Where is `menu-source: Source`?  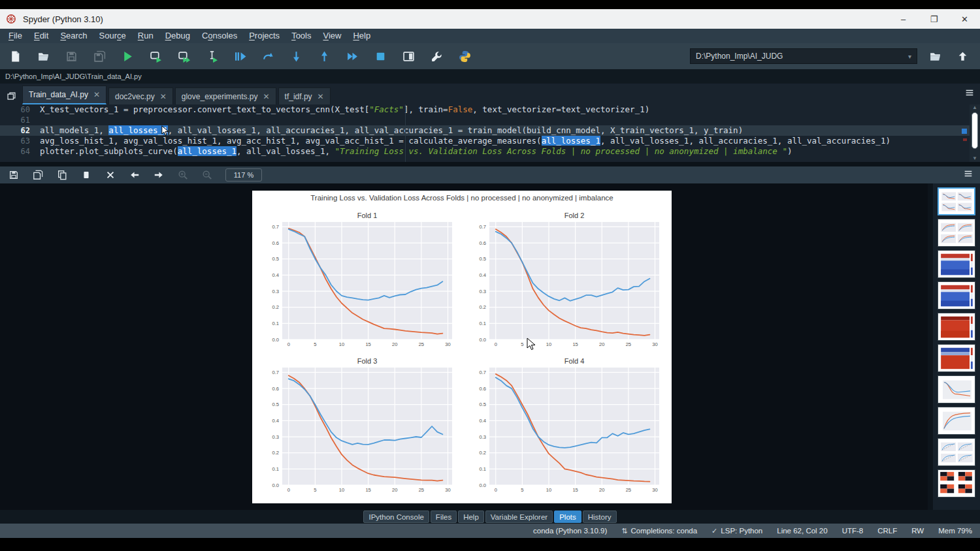
menu-source: Source is located at coordinates (112, 36).